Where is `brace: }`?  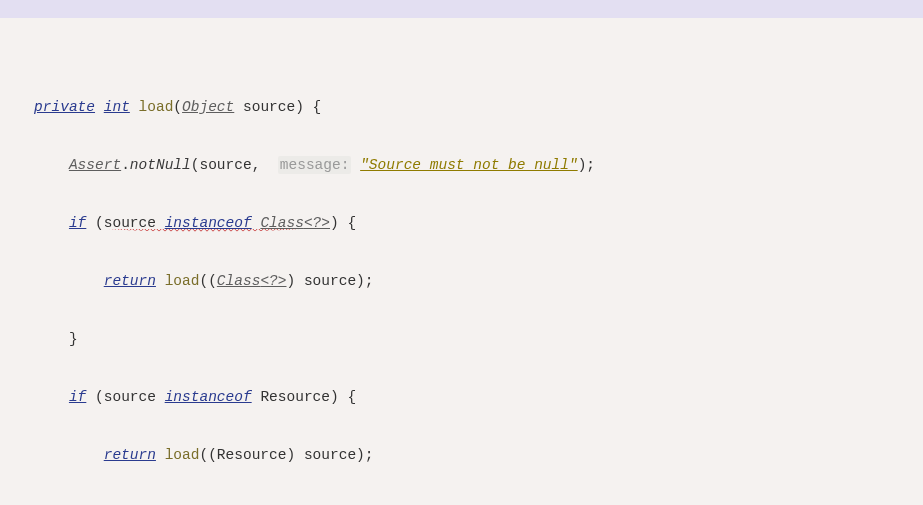 brace: } is located at coordinates (74, 339).